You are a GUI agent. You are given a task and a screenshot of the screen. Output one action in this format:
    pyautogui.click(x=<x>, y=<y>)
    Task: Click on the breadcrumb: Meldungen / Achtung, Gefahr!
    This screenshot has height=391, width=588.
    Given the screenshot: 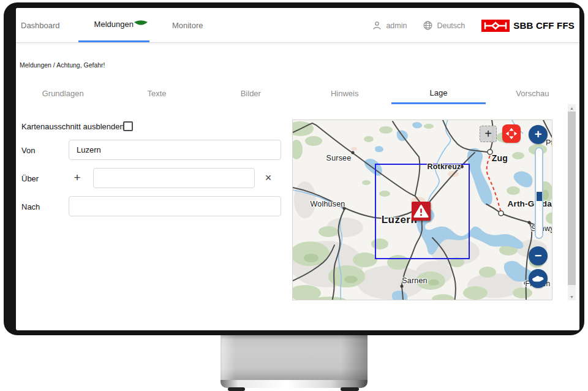 What is the action you would take?
    pyautogui.click(x=62, y=65)
    